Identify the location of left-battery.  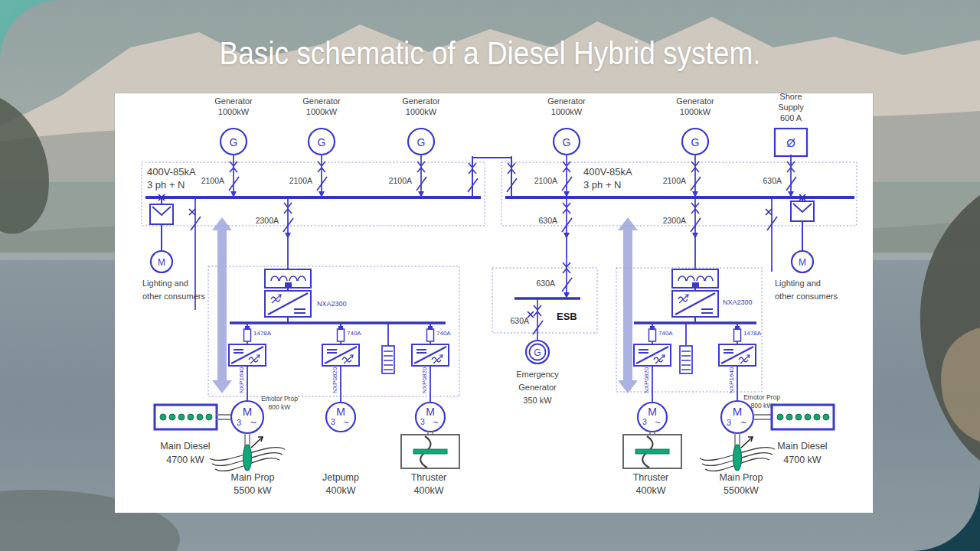
(388, 360).